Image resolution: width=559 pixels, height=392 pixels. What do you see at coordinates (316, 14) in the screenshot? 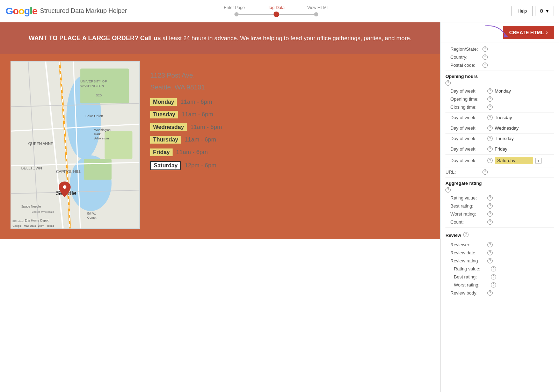
I see `step-dot-view` at bounding box center [316, 14].